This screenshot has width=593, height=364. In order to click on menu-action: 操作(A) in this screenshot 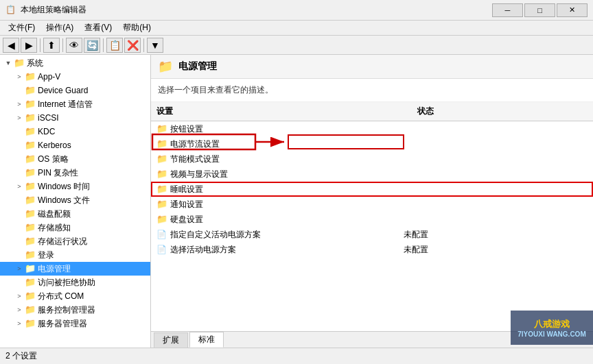, I will do `click(60, 27)`.